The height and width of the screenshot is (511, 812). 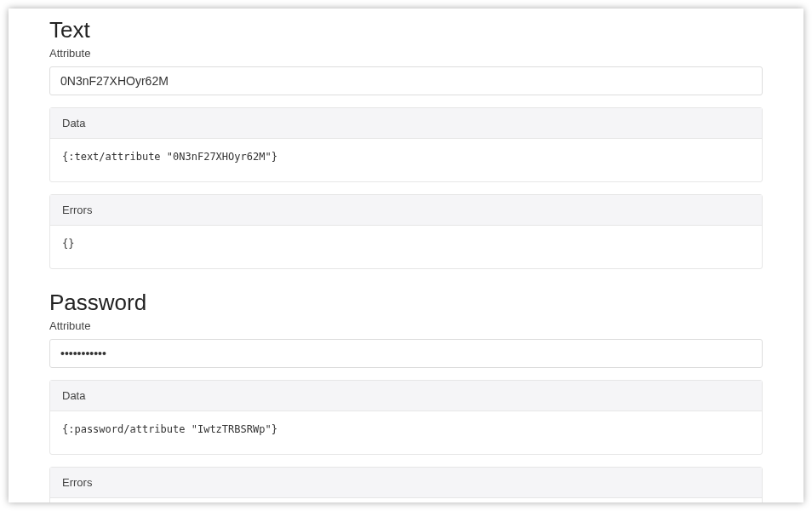 What do you see at coordinates (406, 53) in the screenshot?
I see `text-attribute-label: Attribute` at bounding box center [406, 53].